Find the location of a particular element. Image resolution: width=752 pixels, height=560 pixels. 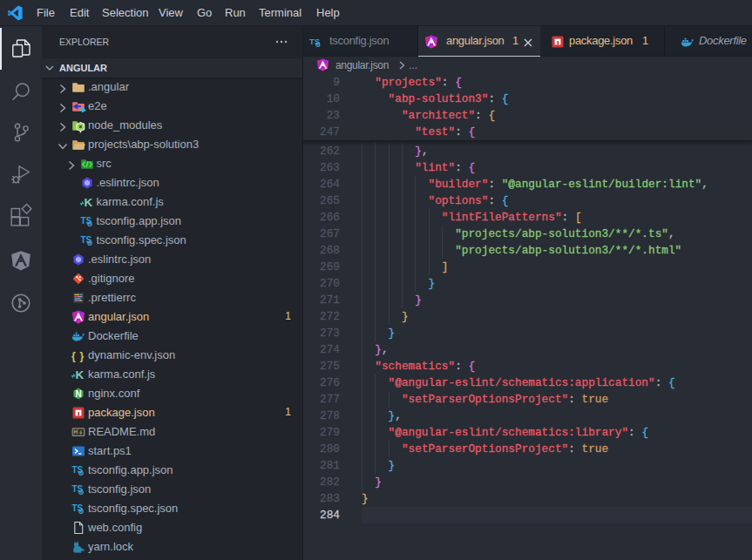

svg-text: N is located at coordinates (78, 394).